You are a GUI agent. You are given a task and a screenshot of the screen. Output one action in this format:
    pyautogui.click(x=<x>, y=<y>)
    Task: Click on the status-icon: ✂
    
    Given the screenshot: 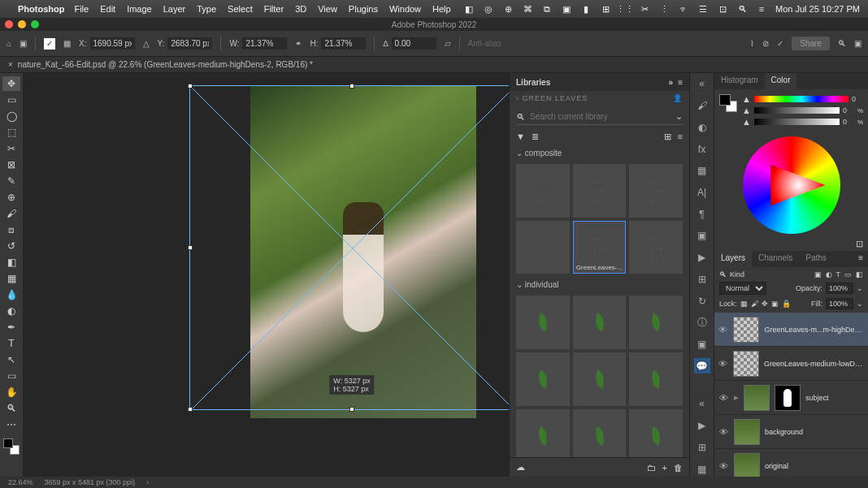 What is the action you would take?
    pyautogui.click(x=644, y=9)
    